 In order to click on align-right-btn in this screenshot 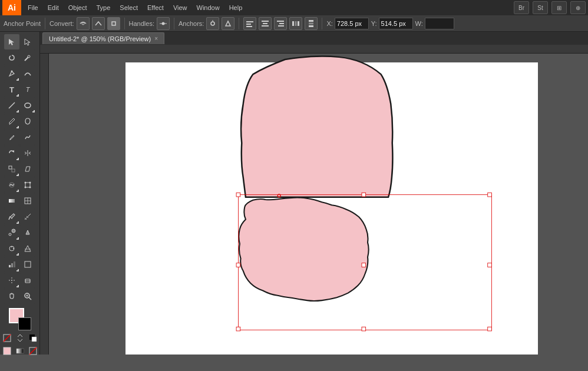, I will do `click(280, 24)`.